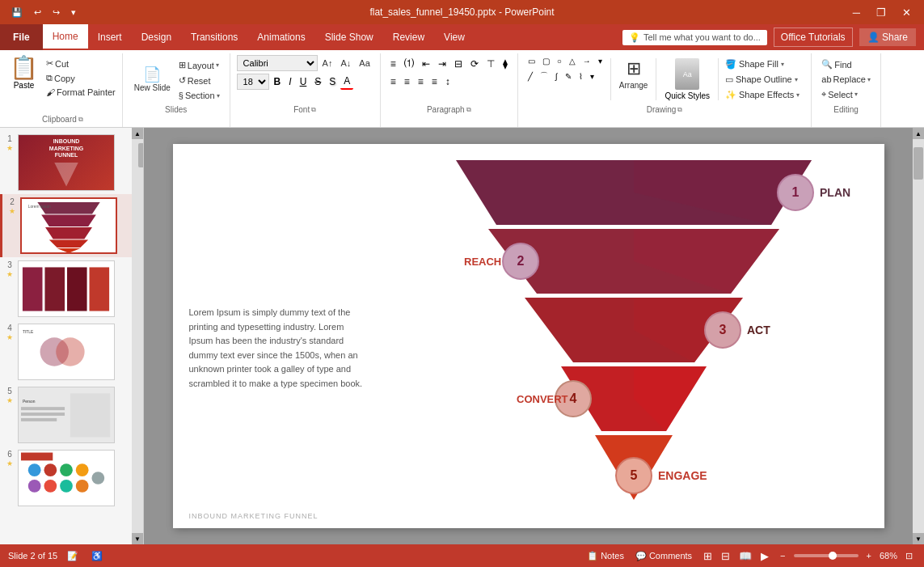 The height and width of the screenshot is (567, 924). What do you see at coordinates (306, 110) in the screenshot?
I see `font-label: Font ⧉` at bounding box center [306, 110].